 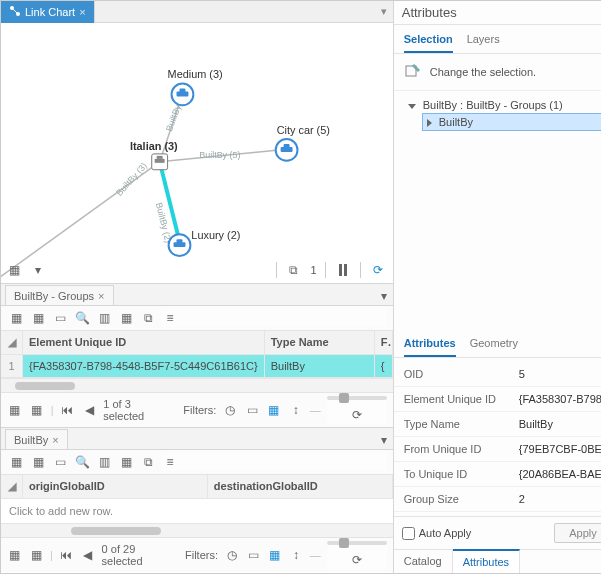 I want to click on builtby-hscroll, so click(x=197, y=530).